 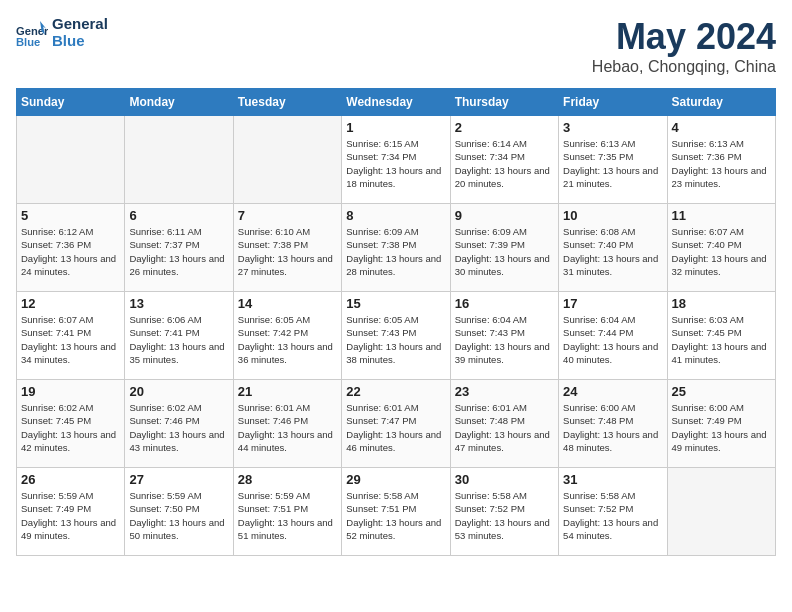 What do you see at coordinates (721, 424) in the screenshot?
I see `calendar-cell: 25Sunrise: 6:00 AMSunset: 7:49 PMDayligh…` at bounding box center [721, 424].